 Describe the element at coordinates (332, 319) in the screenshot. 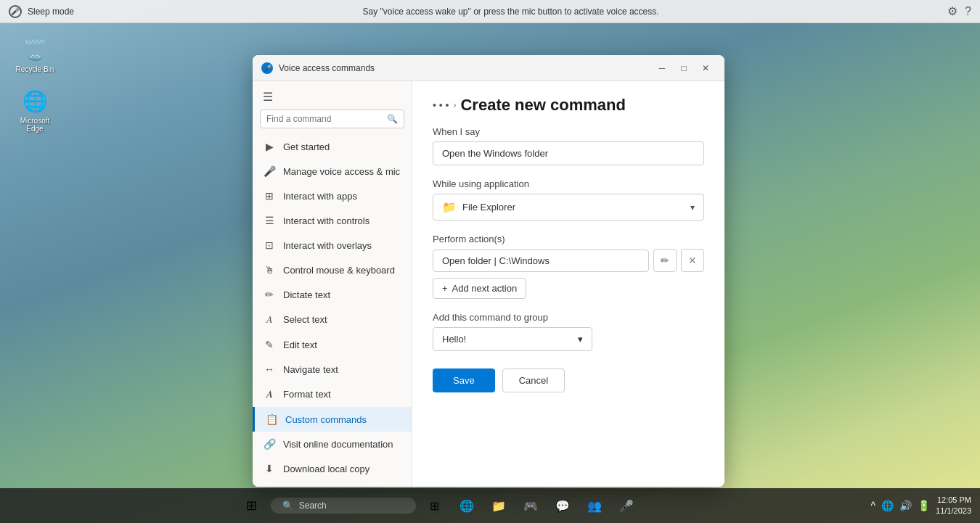

I see `sidebar-item-select-text: 𝐴 Select text` at that location.